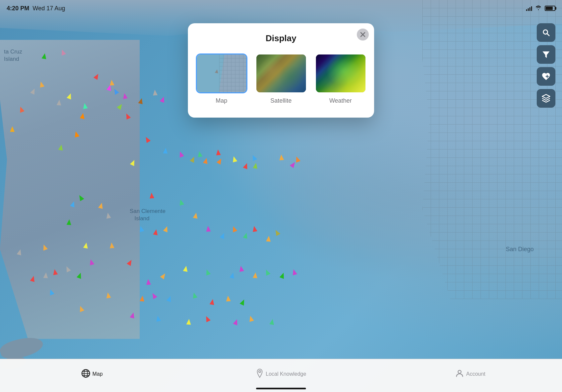 This screenshot has height=392, width=562. Describe the element at coordinates (221, 79) in the screenshot. I see `display-option-map: Map` at that location.